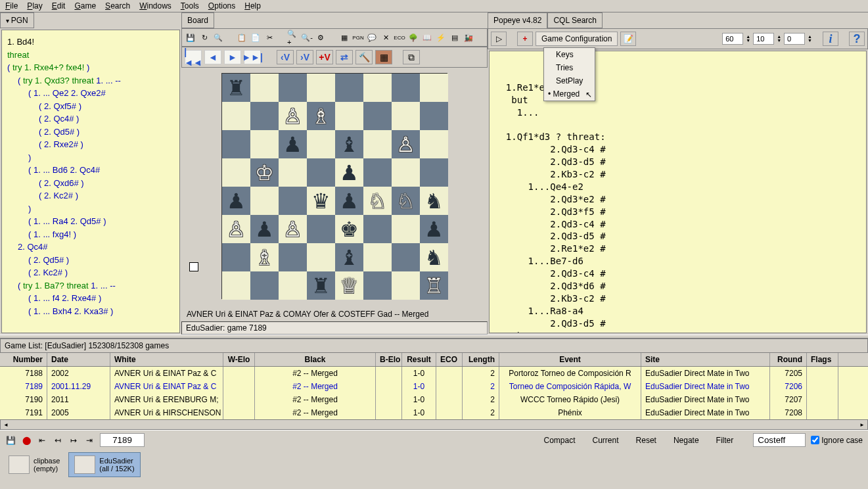  What do you see at coordinates (293, 201) in the screenshot?
I see `square-c4` at bounding box center [293, 201].